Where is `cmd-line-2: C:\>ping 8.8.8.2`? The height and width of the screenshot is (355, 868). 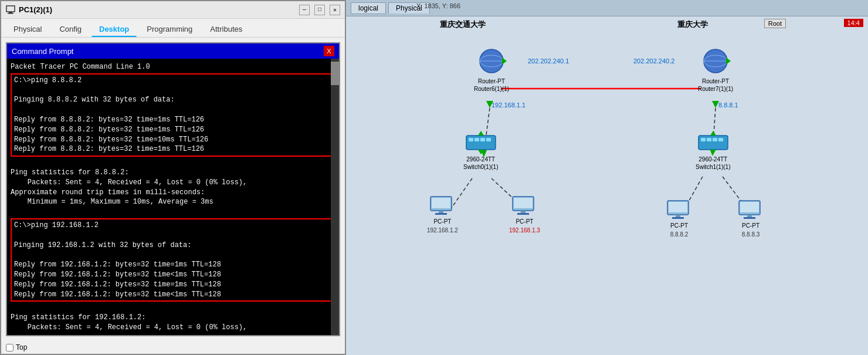 cmd-line-2: C:\>ping 8.8.8.2 is located at coordinates (173, 81).